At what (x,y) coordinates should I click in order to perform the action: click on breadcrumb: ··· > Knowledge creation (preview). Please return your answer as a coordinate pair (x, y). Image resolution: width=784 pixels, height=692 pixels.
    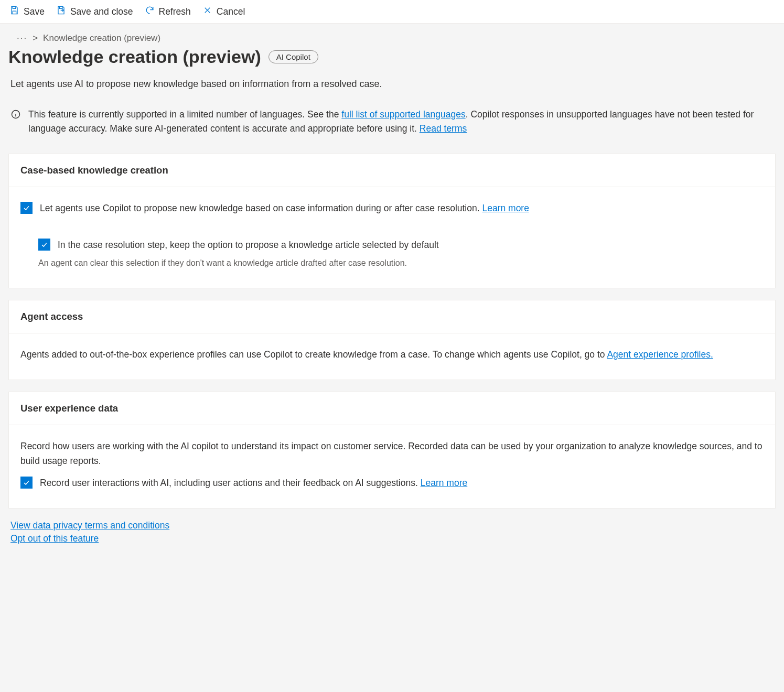
    Looking at the image, I should click on (392, 38).